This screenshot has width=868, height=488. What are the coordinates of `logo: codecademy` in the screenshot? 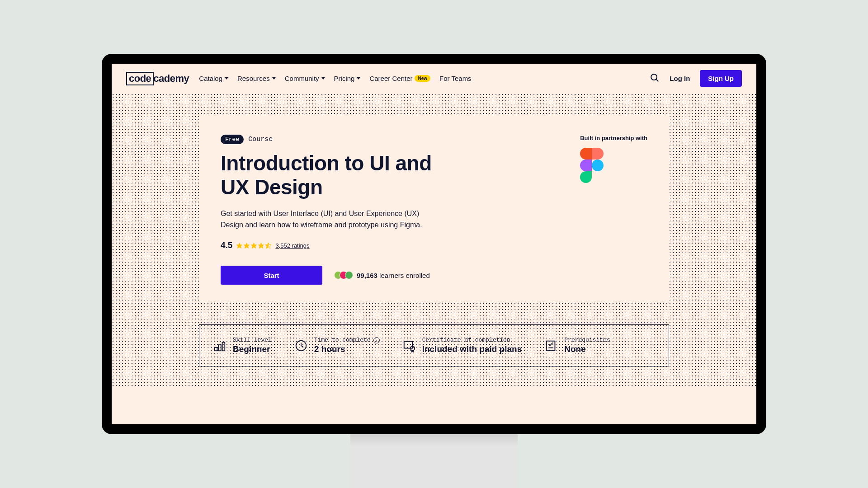 It's located at (157, 79).